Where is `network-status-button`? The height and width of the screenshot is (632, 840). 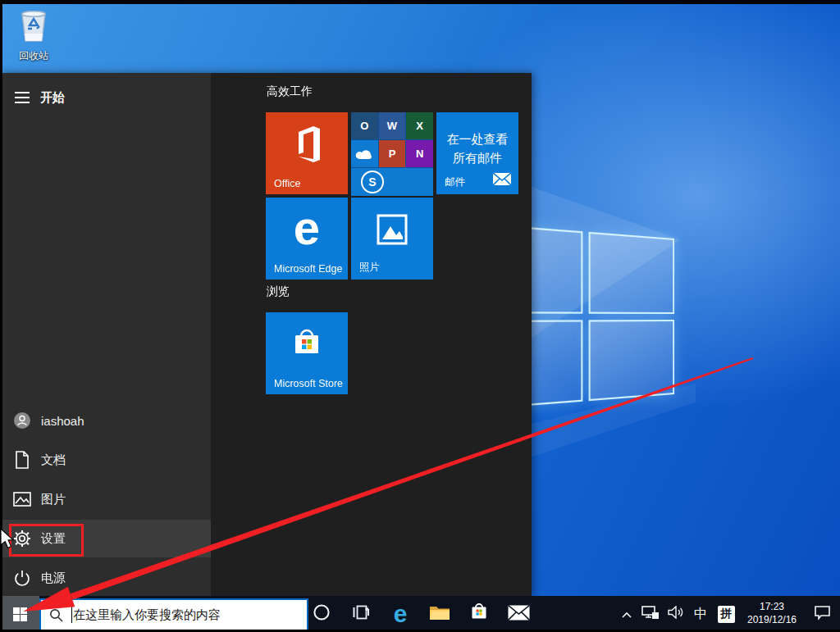
network-status-button is located at coordinates (651, 614).